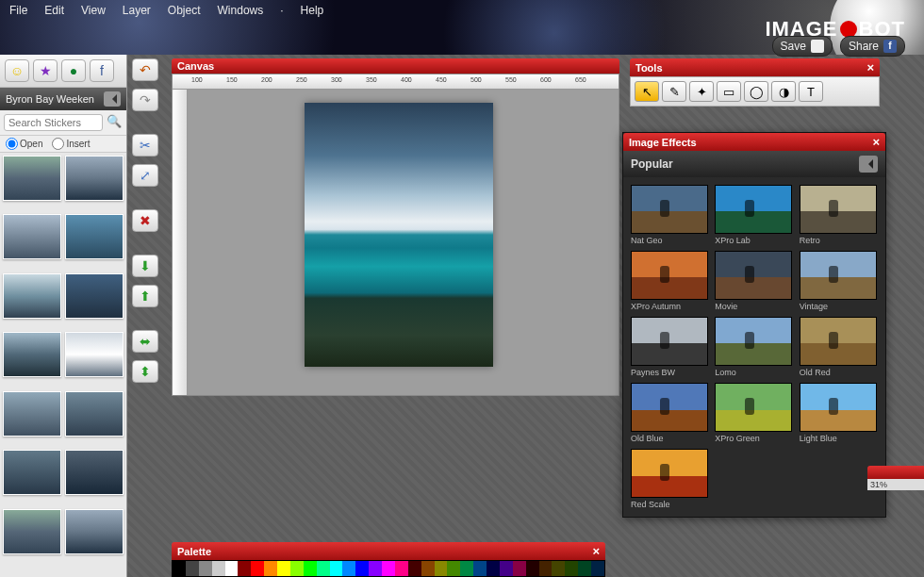 This screenshot has height=577, width=924. Describe the element at coordinates (754, 347) in the screenshot. I see `effect-lomo: Lomo` at that location.